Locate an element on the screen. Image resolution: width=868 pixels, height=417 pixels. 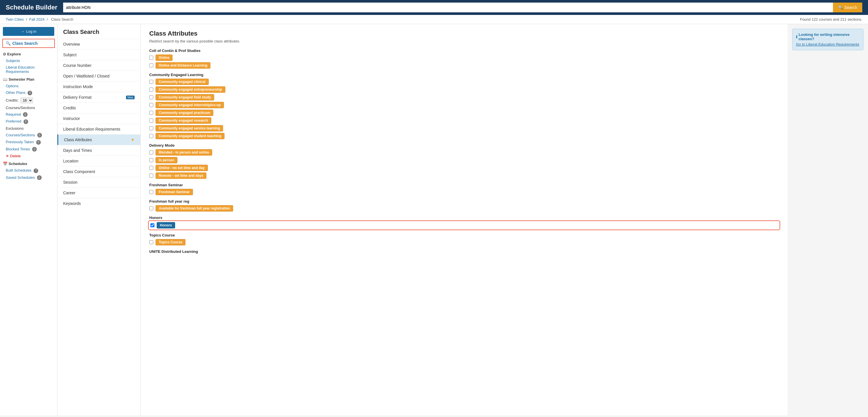
sidebar-item-prev-taken: Previously Taken 0 is located at coordinates (29, 142).